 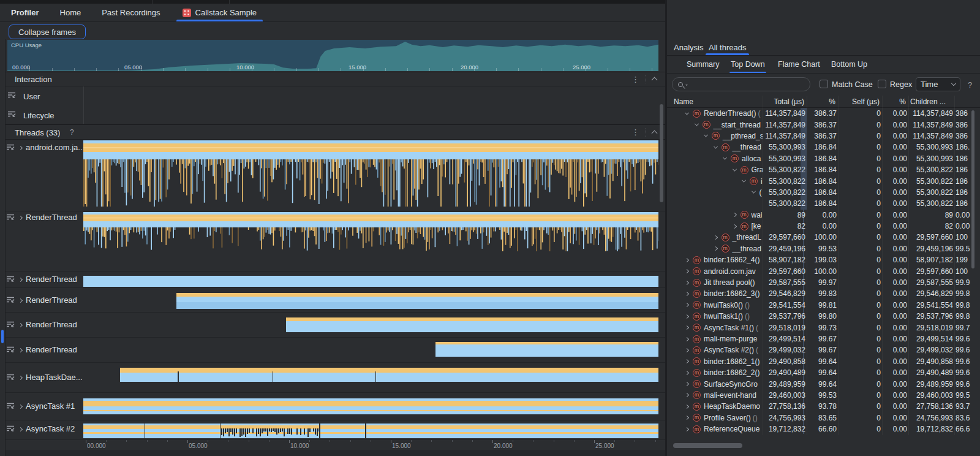 What do you see at coordinates (333, 378) in the screenshot?
I see `thread-track-6: HeapTaskDae...` at bounding box center [333, 378].